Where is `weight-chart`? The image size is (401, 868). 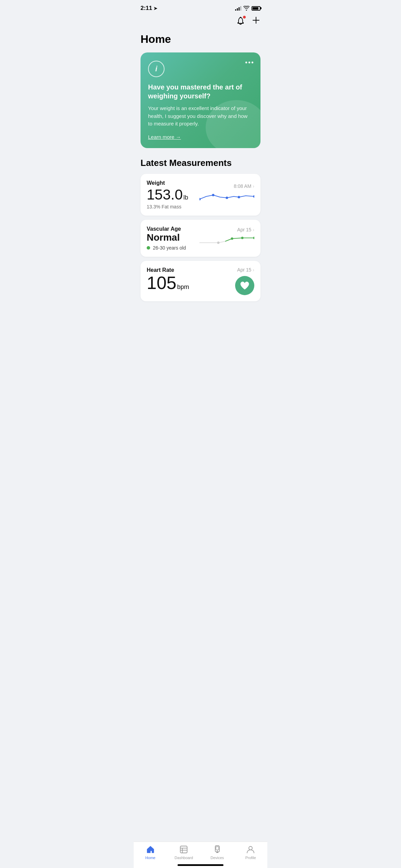 weight-chart is located at coordinates (227, 199).